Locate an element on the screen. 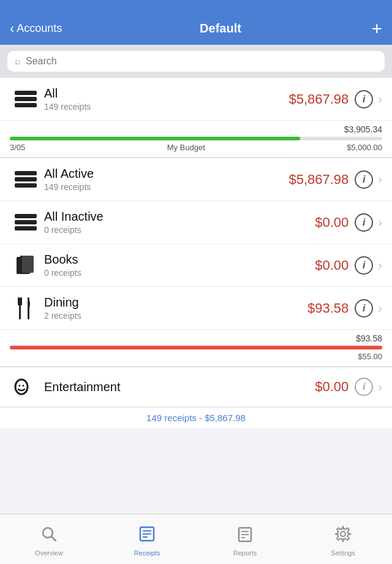 This screenshot has width=392, height=564. all-inactive-info-button: i is located at coordinates (364, 223).